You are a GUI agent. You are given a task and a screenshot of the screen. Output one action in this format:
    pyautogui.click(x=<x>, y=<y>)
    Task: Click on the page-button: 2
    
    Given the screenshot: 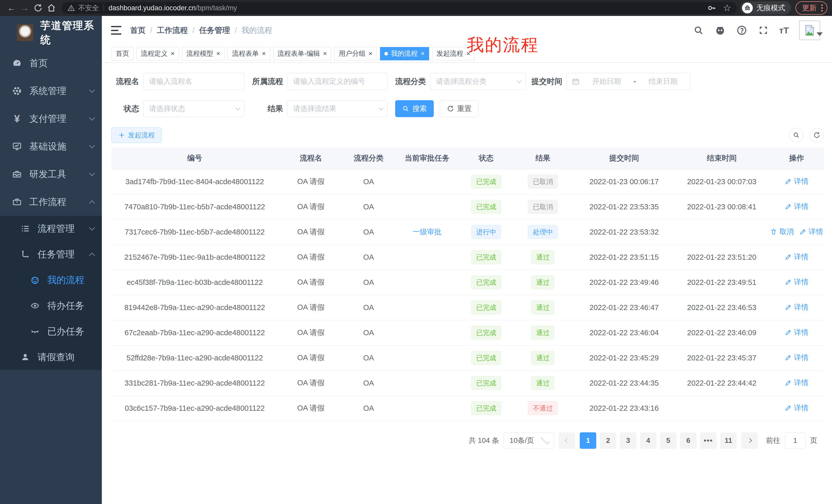 What is the action you would take?
    pyautogui.click(x=608, y=441)
    